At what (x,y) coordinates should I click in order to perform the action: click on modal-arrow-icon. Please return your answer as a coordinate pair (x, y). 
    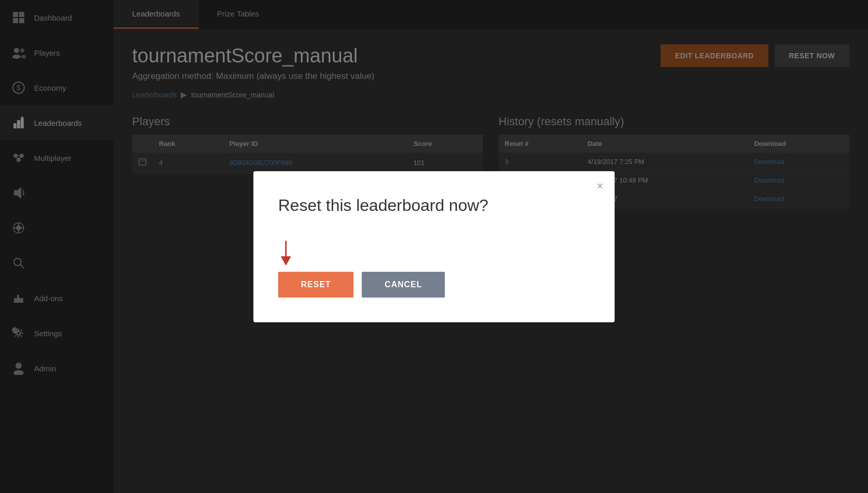
    Looking at the image, I should click on (286, 254).